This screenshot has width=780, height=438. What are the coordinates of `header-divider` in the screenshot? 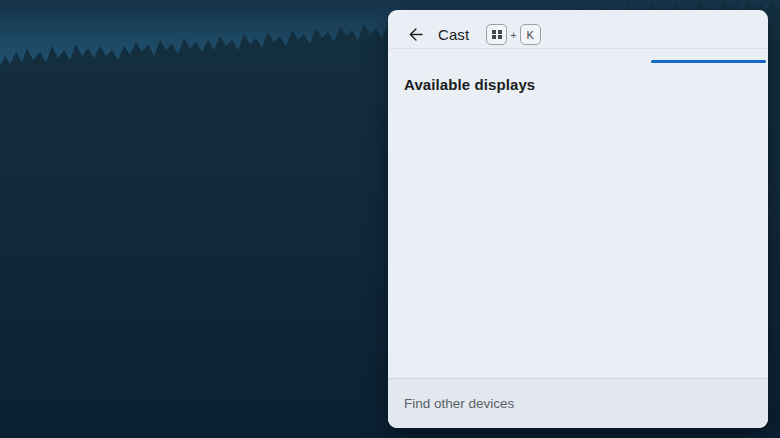 It's located at (578, 48).